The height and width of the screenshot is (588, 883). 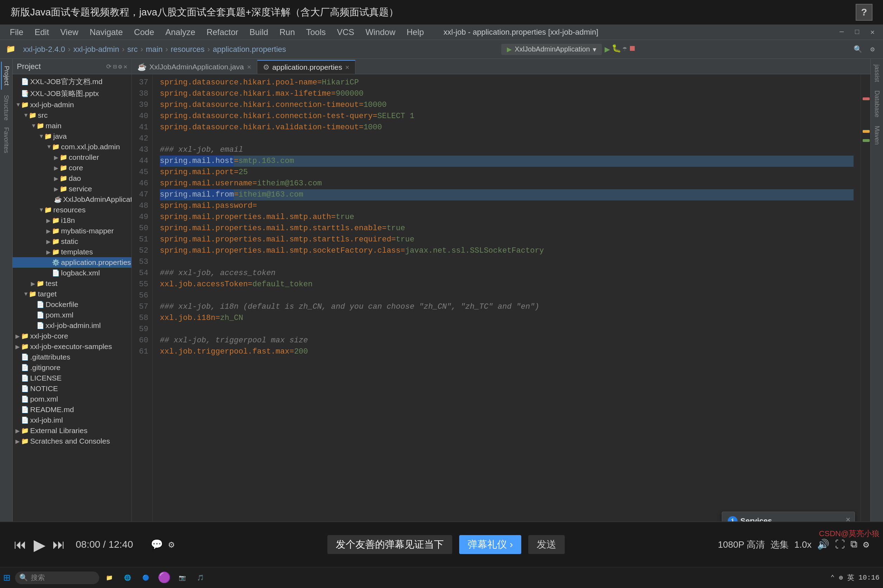 I want to click on tree-item: ☕ XxlJobAdminApplication, so click(x=72, y=200).